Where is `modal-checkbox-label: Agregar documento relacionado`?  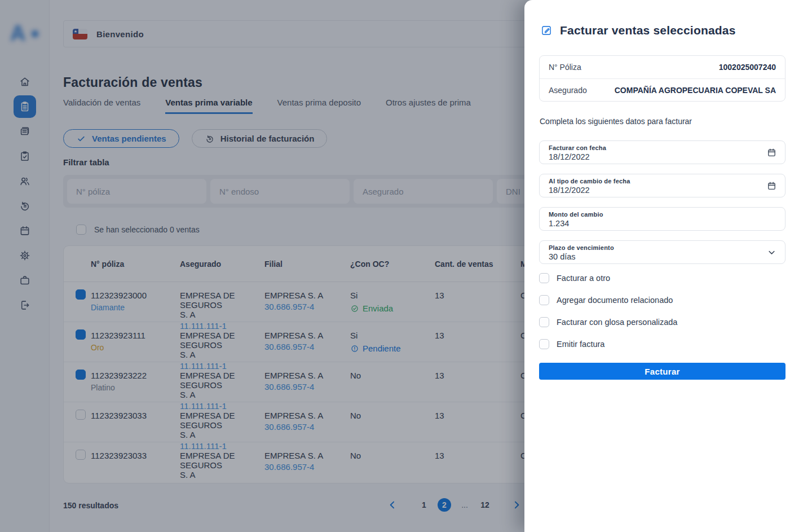
modal-checkbox-label: Agregar documento relacionado is located at coordinates (615, 300).